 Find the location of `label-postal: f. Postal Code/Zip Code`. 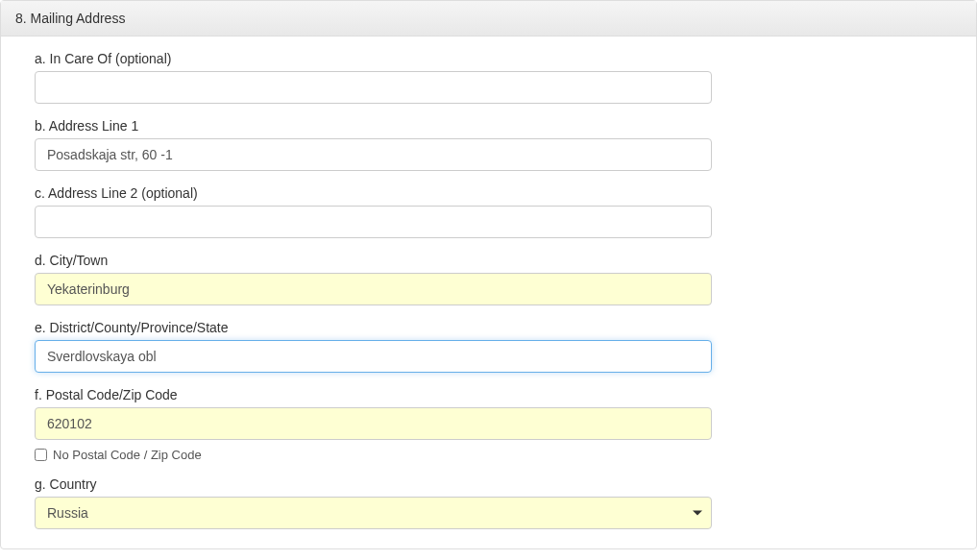

label-postal: f. Postal Code/Zip Code is located at coordinates (488, 395).